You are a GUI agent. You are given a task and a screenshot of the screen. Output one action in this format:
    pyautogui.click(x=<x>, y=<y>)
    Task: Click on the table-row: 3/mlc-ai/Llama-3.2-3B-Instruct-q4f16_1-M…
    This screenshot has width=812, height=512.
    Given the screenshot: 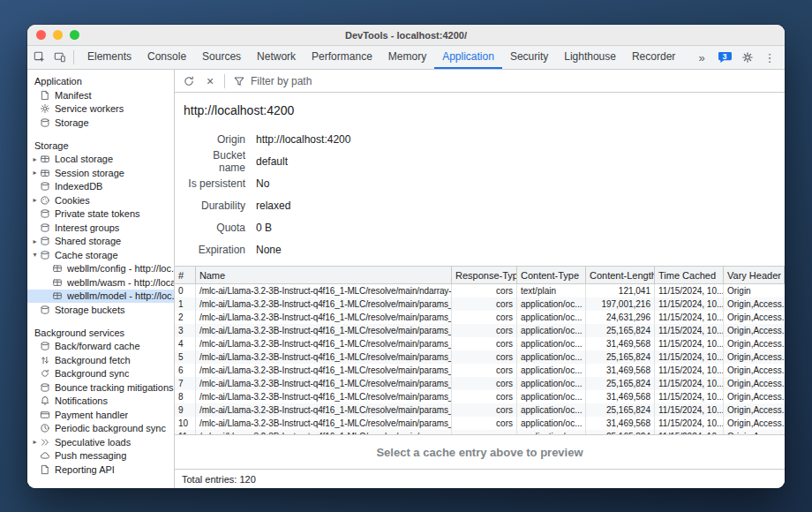 What is the action you would take?
    pyautogui.click(x=480, y=330)
    